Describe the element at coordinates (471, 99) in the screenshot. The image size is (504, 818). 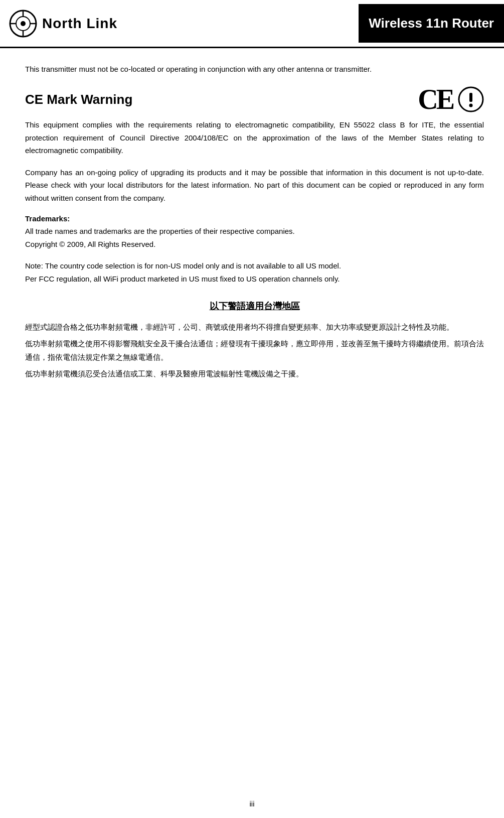
I see `warning-icon` at that location.